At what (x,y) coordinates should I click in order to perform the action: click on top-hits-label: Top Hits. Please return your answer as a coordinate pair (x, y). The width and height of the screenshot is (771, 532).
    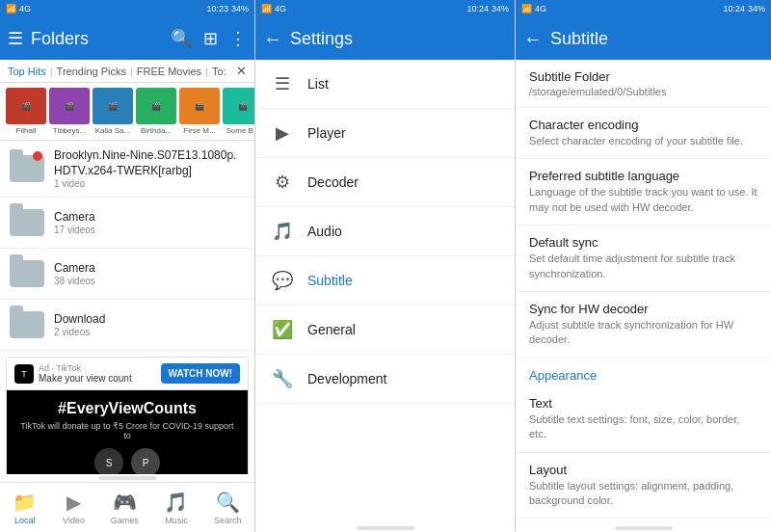
    Looking at the image, I should click on (27, 71).